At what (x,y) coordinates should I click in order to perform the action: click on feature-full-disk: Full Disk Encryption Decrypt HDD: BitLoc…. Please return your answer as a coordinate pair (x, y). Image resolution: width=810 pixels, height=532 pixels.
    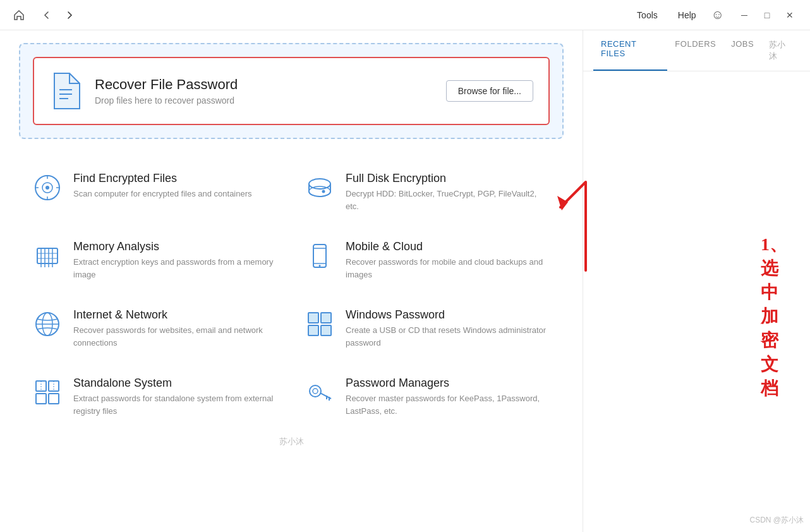
    Looking at the image, I should click on (427, 192).